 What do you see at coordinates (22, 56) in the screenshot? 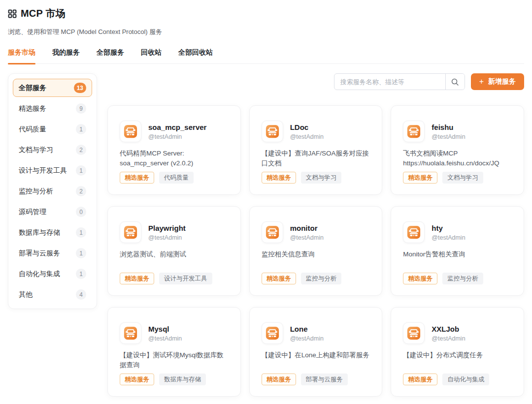
I see `tab-item: 服务市场` at bounding box center [22, 56].